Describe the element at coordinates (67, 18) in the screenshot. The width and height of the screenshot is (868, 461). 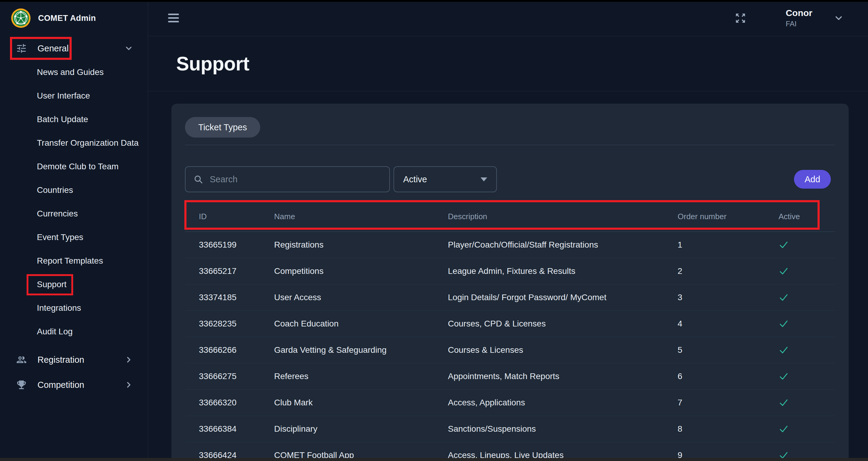
I see `app-title: COMET Admin` at that location.